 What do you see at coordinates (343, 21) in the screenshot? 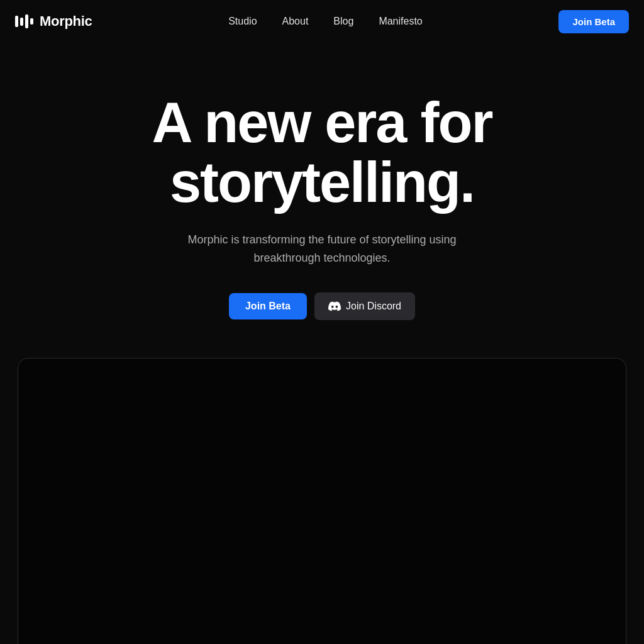
I see `nav-item-blog: Blog` at bounding box center [343, 21].